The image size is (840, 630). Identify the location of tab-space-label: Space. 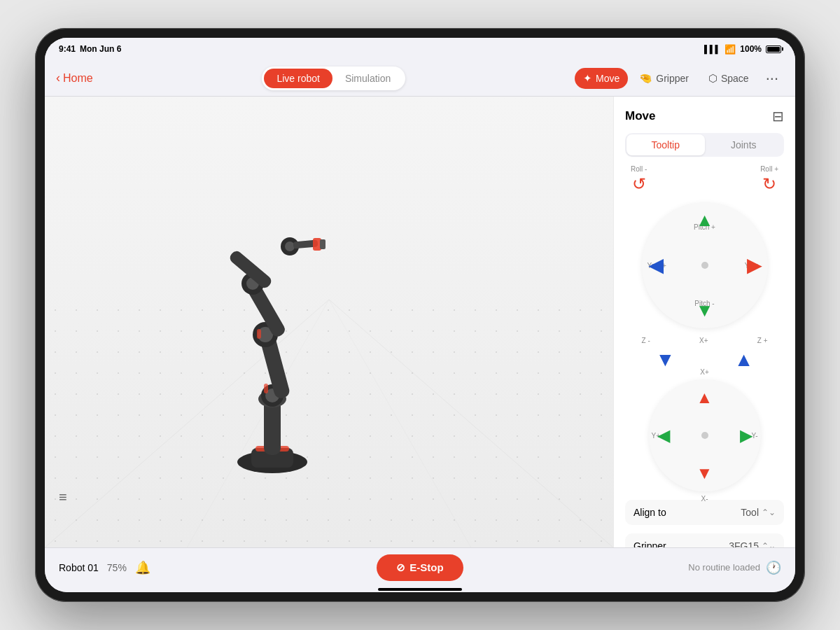
(735, 78).